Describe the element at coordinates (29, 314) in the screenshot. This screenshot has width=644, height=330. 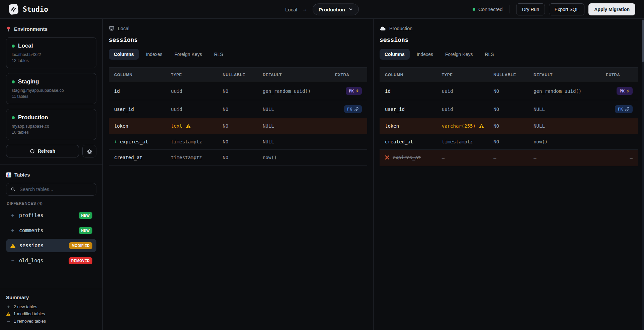
I see `summary-text: 1 modified tables` at that location.